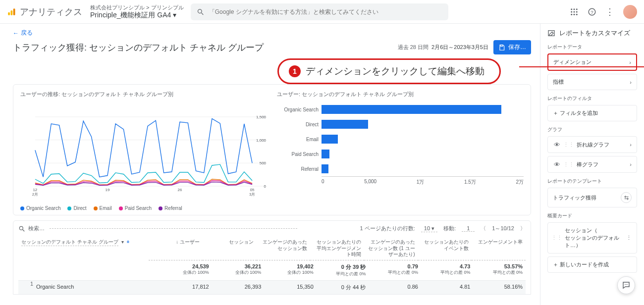 The width and height of the screenshot is (644, 305). I want to click on goto-input: 1, so click(468, 229).